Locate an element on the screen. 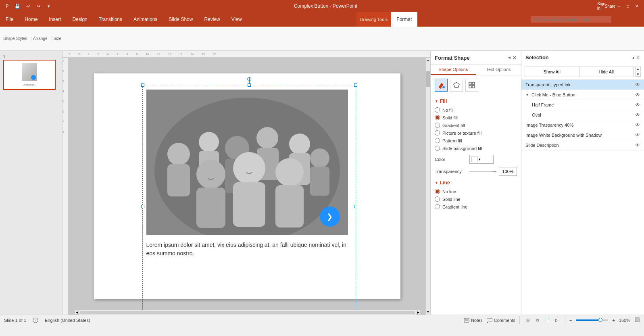 The width and height of the screenshot is (644, 336). accessibility-check: ✓ is located at coordinates (35, 320).